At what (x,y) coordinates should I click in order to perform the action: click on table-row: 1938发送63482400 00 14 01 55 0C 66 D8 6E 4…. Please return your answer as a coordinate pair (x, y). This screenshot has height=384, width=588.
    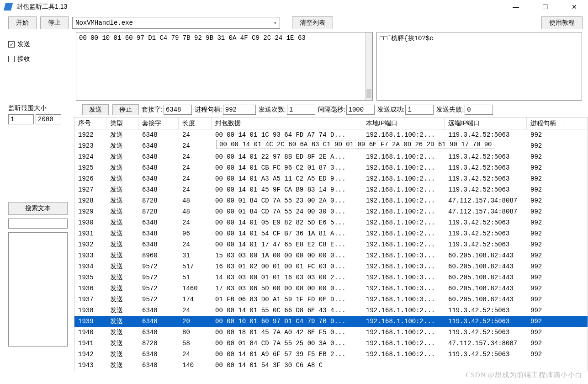
    Looking at the image, I should click on (331, 310).